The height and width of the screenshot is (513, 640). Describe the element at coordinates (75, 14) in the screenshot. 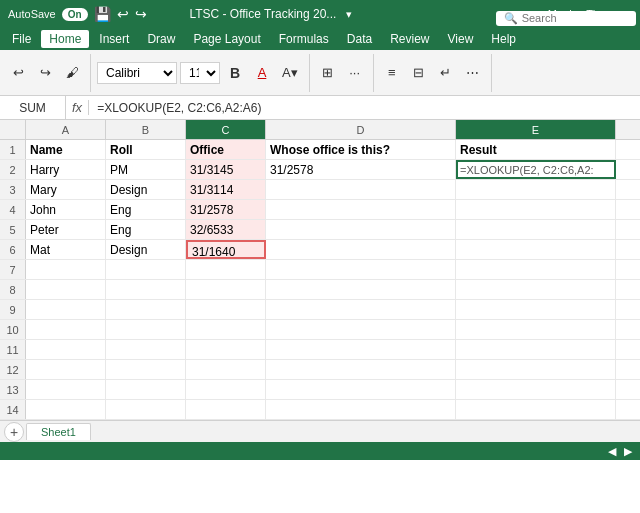

I see `autosave-toggle: On` at that location.